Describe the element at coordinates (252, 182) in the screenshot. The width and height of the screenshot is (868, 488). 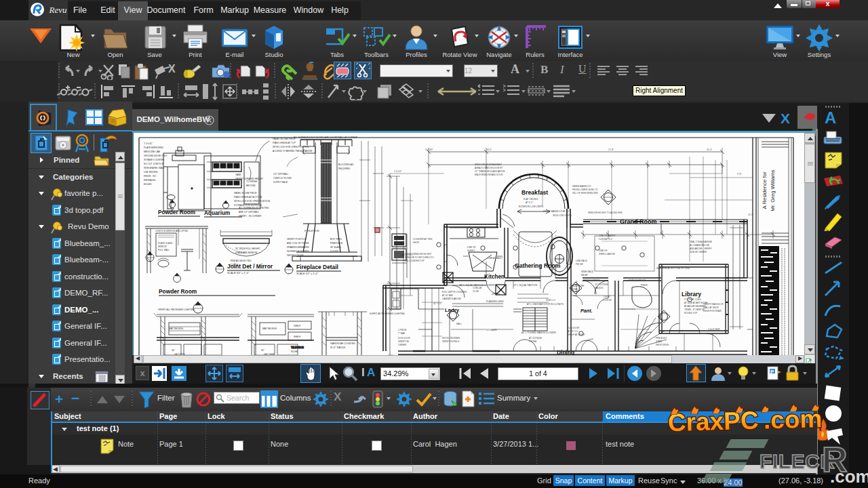
I see `svg-text: TO FINISH` at that location.